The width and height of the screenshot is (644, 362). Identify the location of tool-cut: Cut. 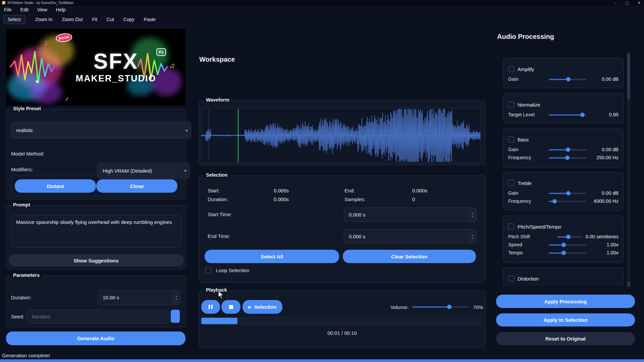
(110, 19).